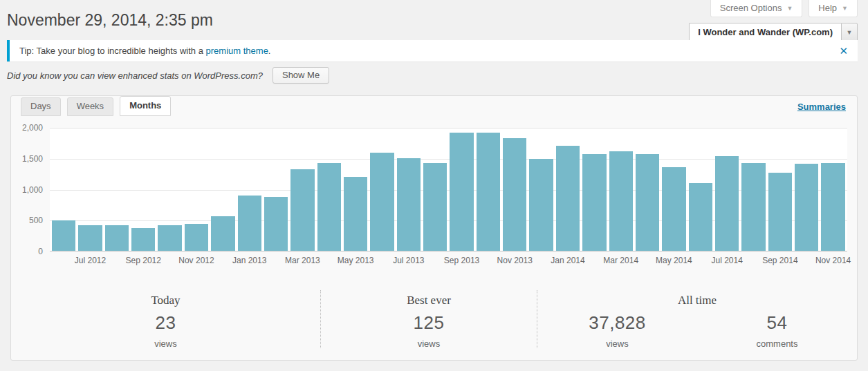 The image size is (868, 371). What do you see at coordinates (567, 260) in the screenshot?
I see `x-tick-label: Jan 2014` at bounding box center [567, 260].